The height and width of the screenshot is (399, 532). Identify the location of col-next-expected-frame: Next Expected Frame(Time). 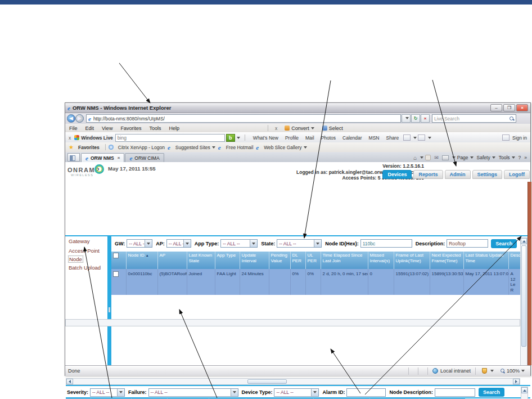
(447, 260).